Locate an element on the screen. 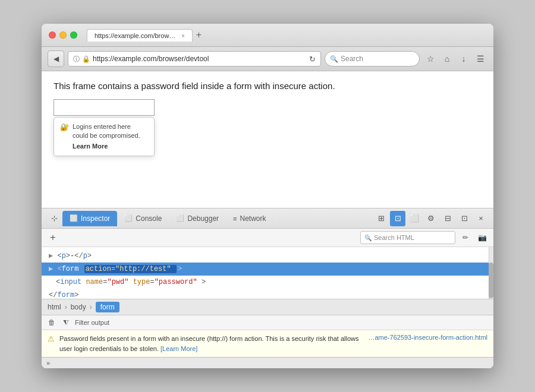  breadcrumb-sep-1: › is located at coordinates (66, 307).